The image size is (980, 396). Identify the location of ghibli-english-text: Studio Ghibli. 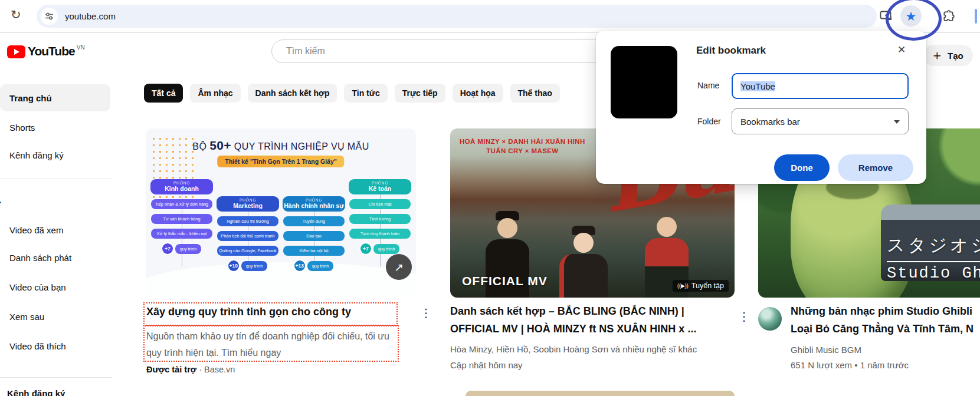
(933, 273).